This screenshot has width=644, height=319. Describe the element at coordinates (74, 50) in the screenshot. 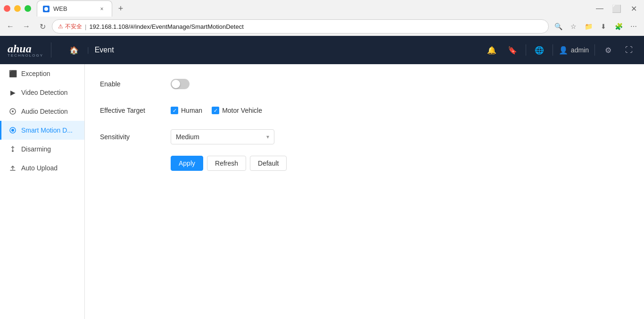

I see `home-button: 🏠` at that location.